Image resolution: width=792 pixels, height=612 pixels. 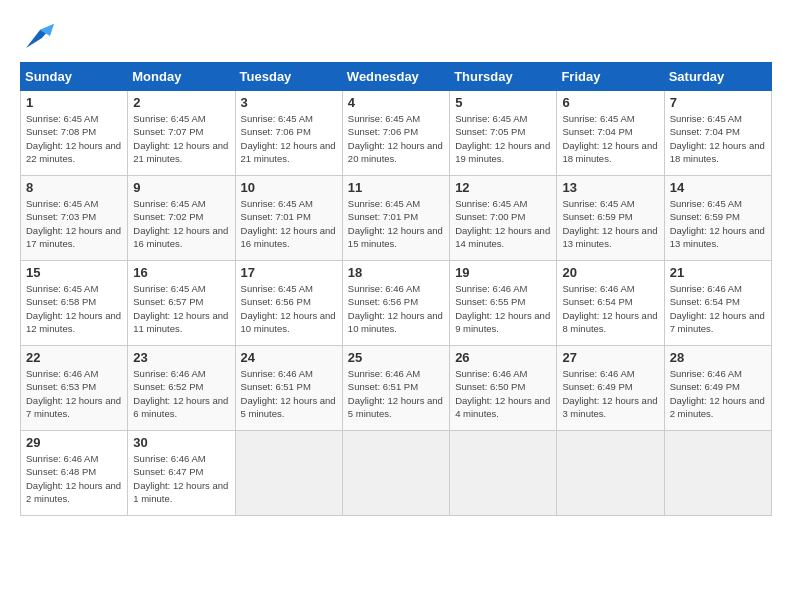 What do you see at coordinates (610, 304) in the screenshot?
I see `calendar-day-cell: 20Sunrise: 6:46 AM Sunset: 6:54 PM Dayli…` at bounding box center [610, 304].